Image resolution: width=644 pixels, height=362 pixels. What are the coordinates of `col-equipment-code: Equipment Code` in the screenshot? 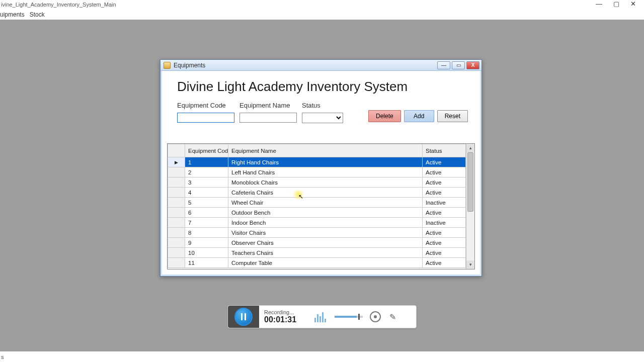 It's located at (207, 151).